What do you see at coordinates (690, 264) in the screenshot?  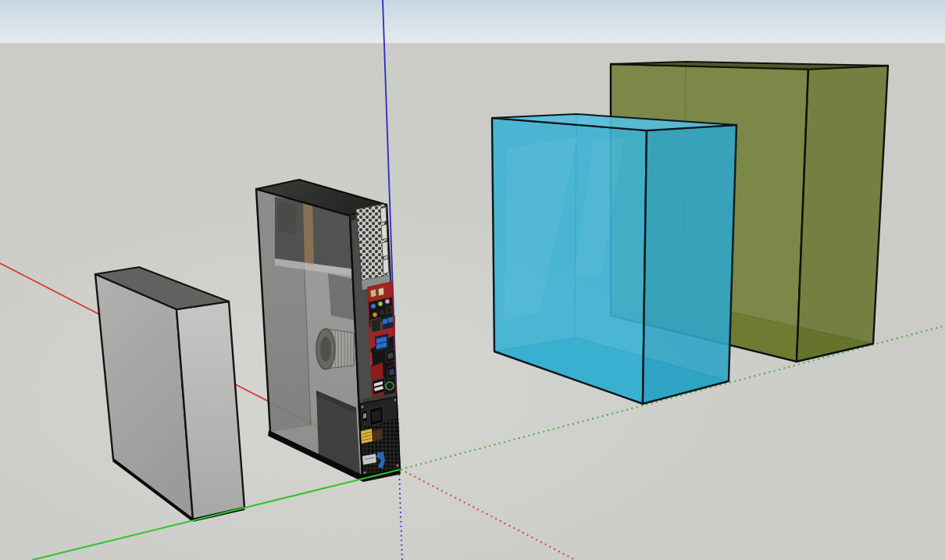 I see `cyan-right-face` at bounding box center [690, 264].